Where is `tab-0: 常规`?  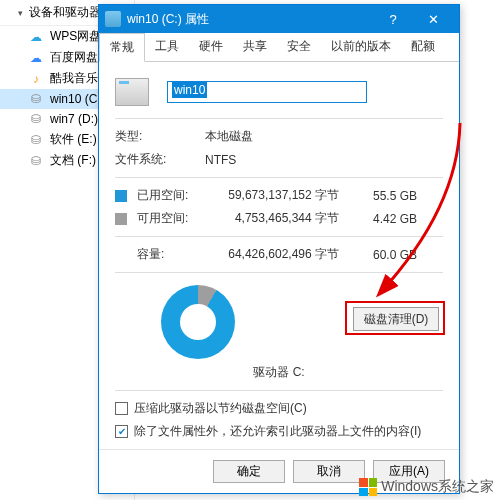 tab-0: 常规 is located at coordinates (122, 48).